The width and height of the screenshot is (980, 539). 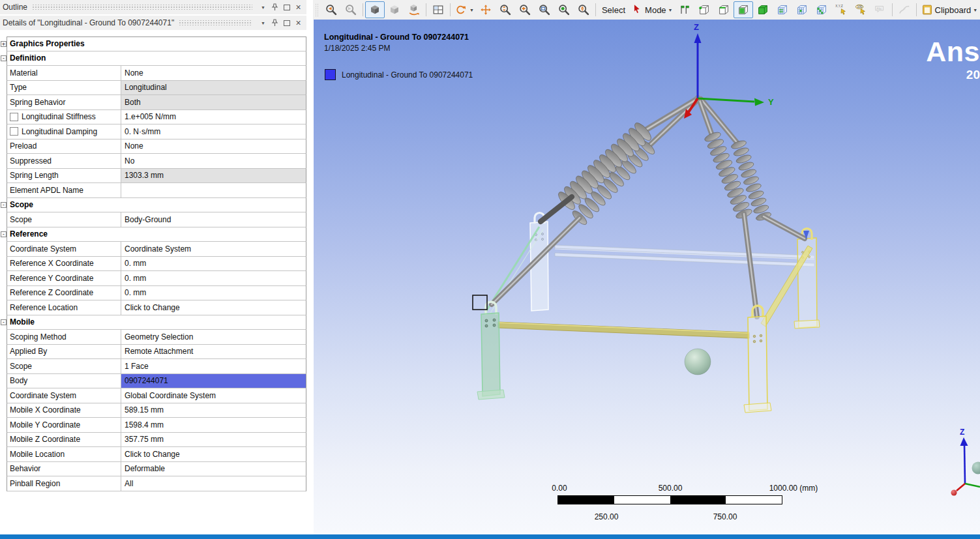 I want to click on rotate-button: ▼, so click(x=464, y=10).